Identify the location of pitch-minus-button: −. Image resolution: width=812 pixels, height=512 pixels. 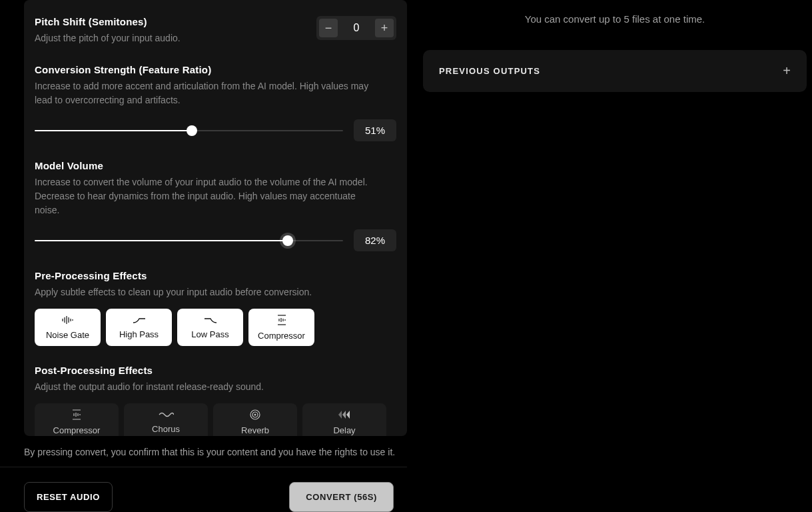
(328, 28).